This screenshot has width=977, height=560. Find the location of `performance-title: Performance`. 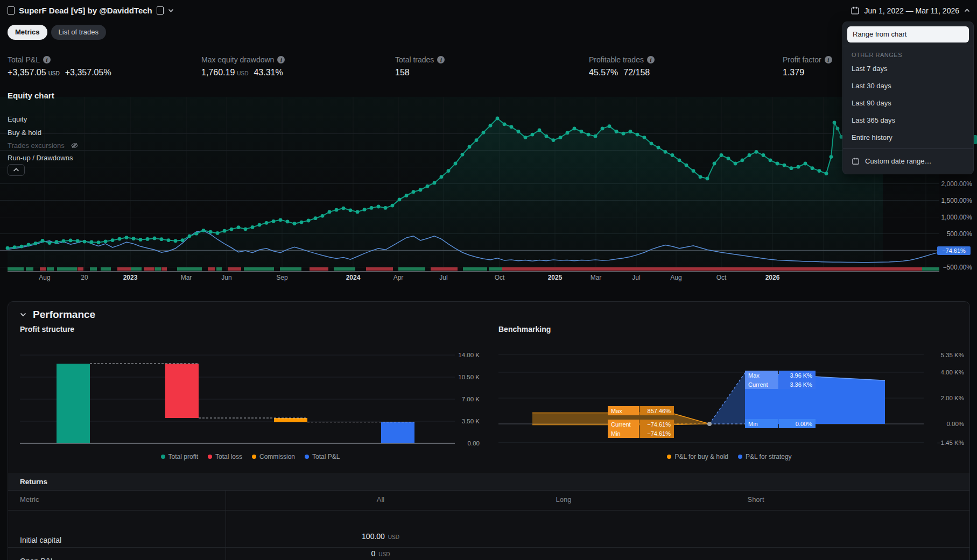

performance-title: Performance is located at coordinates (64, 315).